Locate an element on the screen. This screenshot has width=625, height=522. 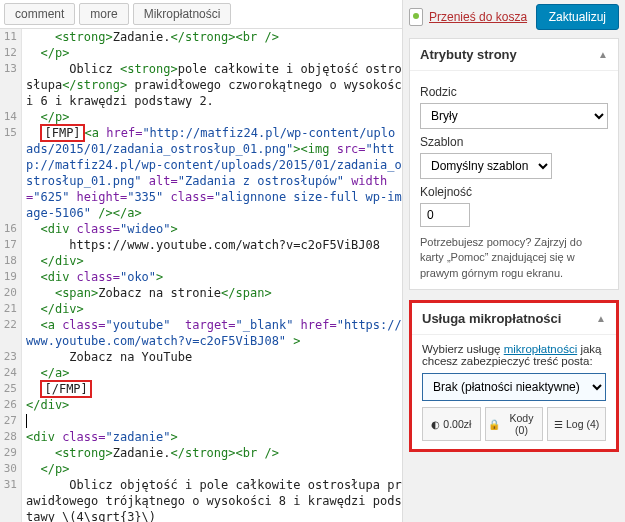
update-button: Zaktualizuj is located at coordinates (578, 17).